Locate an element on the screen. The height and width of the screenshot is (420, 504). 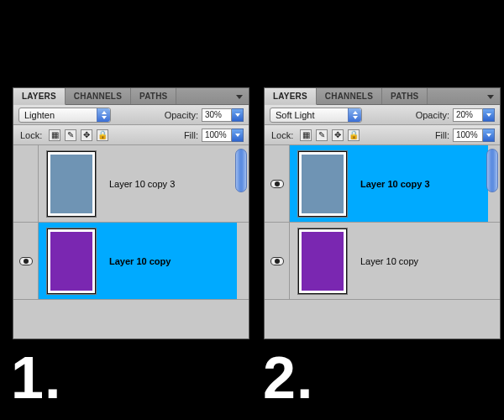
step-label-1: 1. is located at coordinates (36, 378).